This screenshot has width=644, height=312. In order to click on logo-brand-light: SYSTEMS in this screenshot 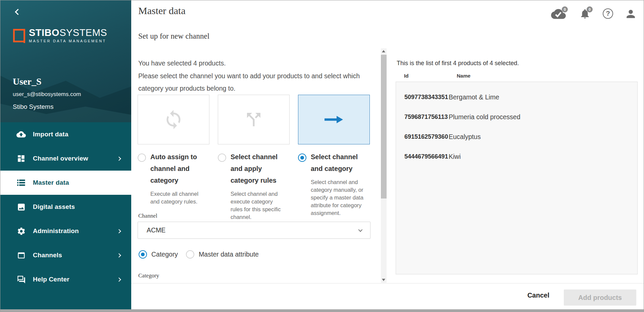, I will do `click(83, 33)`.